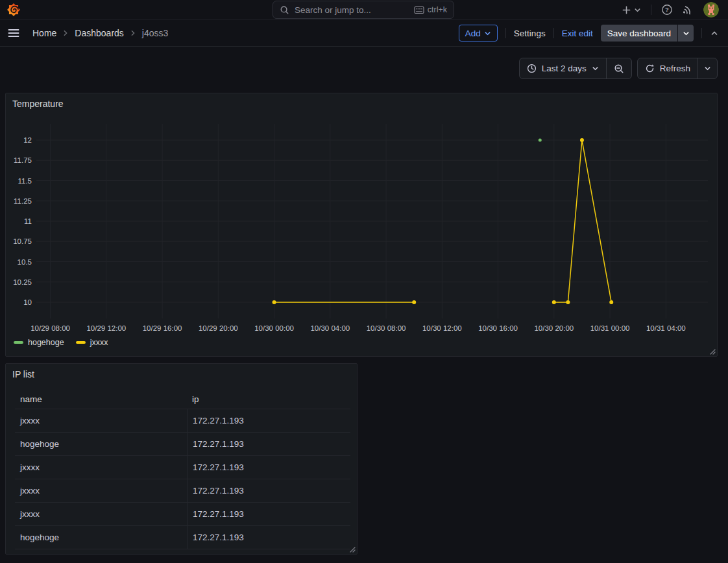  What do you see at coordinates (577, 34) in the screenshot?
I see `exit-edit-button: Exit edit` at bounding box center [577, 34].